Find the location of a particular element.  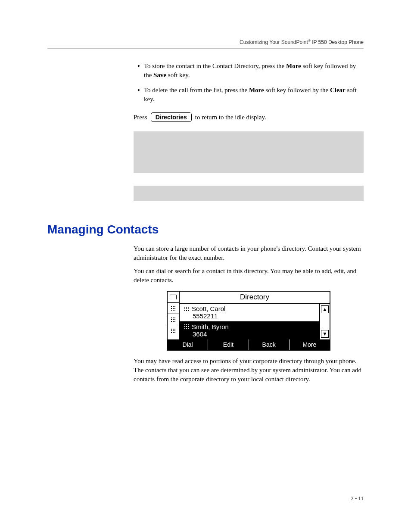

softkey-more: More is located at coordinates (309, 345).